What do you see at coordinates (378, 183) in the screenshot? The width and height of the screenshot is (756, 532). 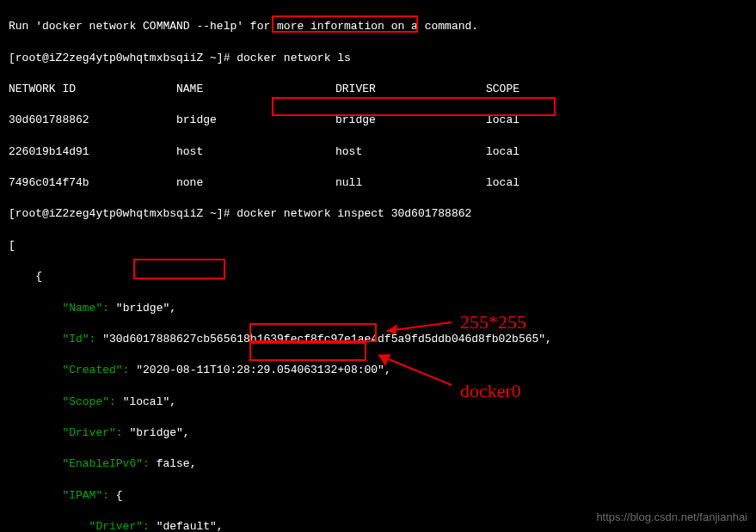 I see `table-row: 7496c014f74bnonenulllocal` at bounding box center [378, 183].